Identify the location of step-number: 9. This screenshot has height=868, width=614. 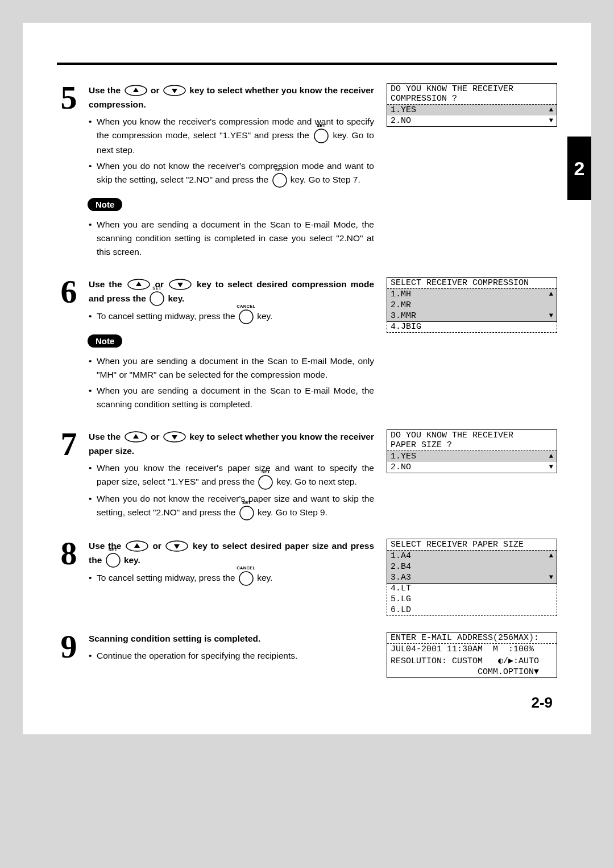
(69, 655).